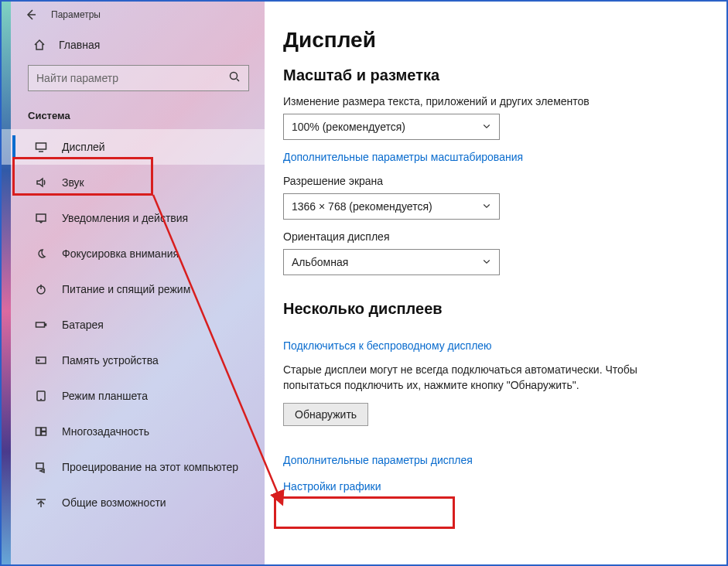 The width and height of the screenshot is (728, 566). I want to click on nav-item-projecting: Проецирование на этот компьютер, so click(133, 467).